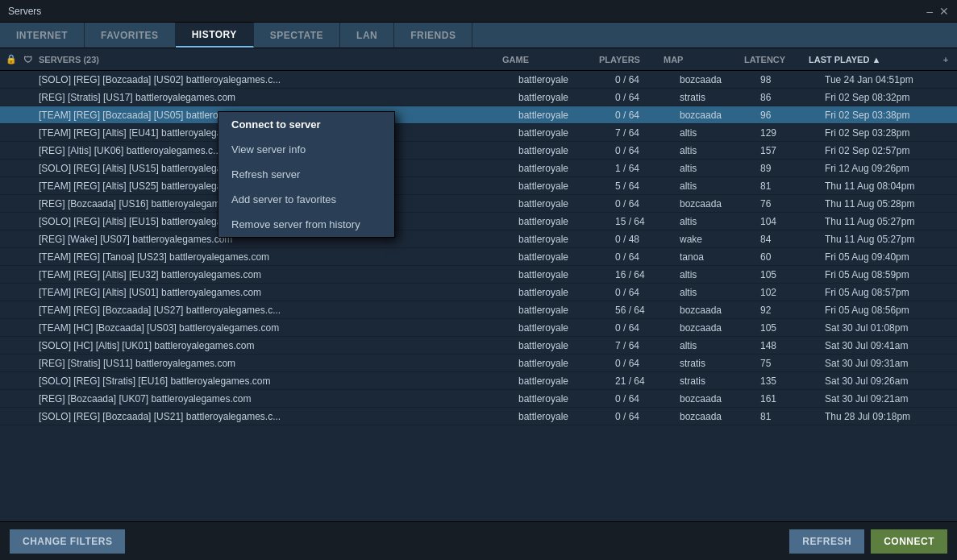 Image resolution: width=957 pixels, height=560 pixels. I want to click on cell-players: 21 / 64, so click(647, 381).